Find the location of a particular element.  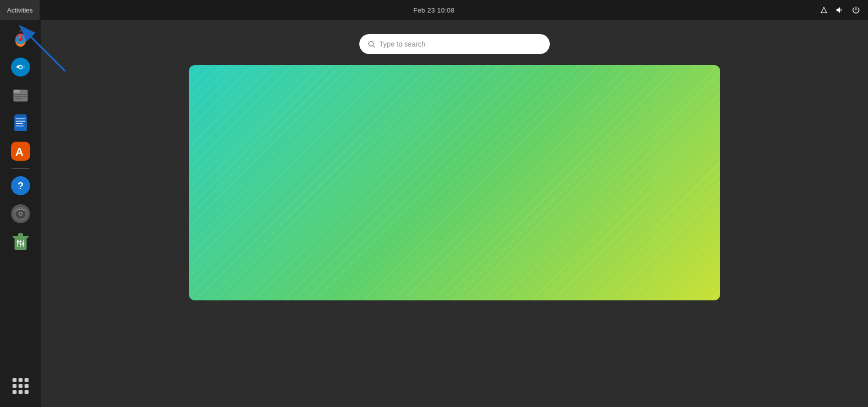

search-bar is located at coordinates (455, 44).